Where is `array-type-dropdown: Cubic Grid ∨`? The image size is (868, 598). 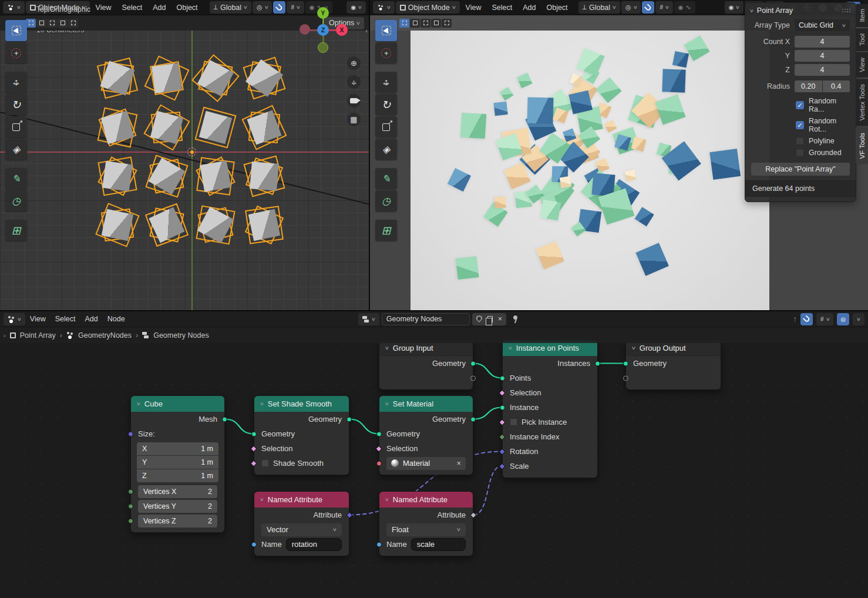
array-type-dropdown: Cubic Grid ∨ is located at coordinates (822, 25).